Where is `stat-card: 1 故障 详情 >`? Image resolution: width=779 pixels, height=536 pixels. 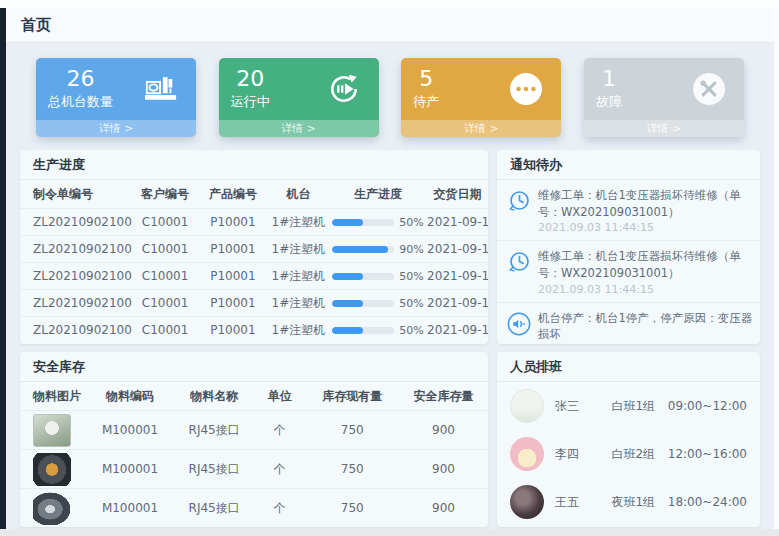
stat-card: 1 故障 详情 > is located at coordinates (664, 98).